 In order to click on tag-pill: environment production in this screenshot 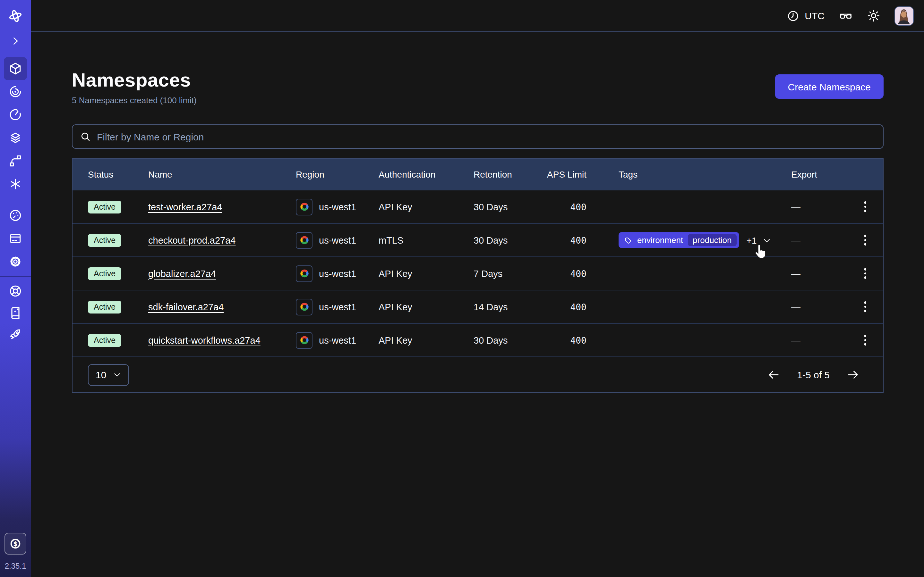, I will do `click(679, 240)`.